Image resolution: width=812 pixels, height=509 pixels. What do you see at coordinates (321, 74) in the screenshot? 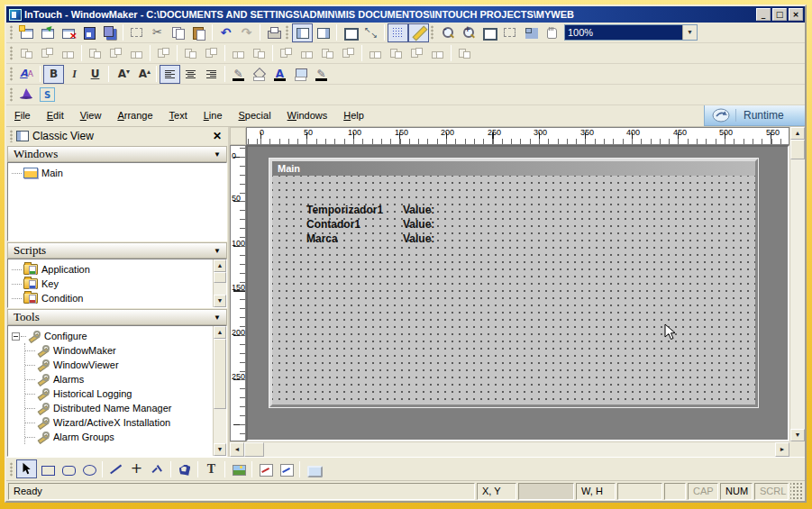
I see `transparent-color-button` at bounding box center [321, 74].